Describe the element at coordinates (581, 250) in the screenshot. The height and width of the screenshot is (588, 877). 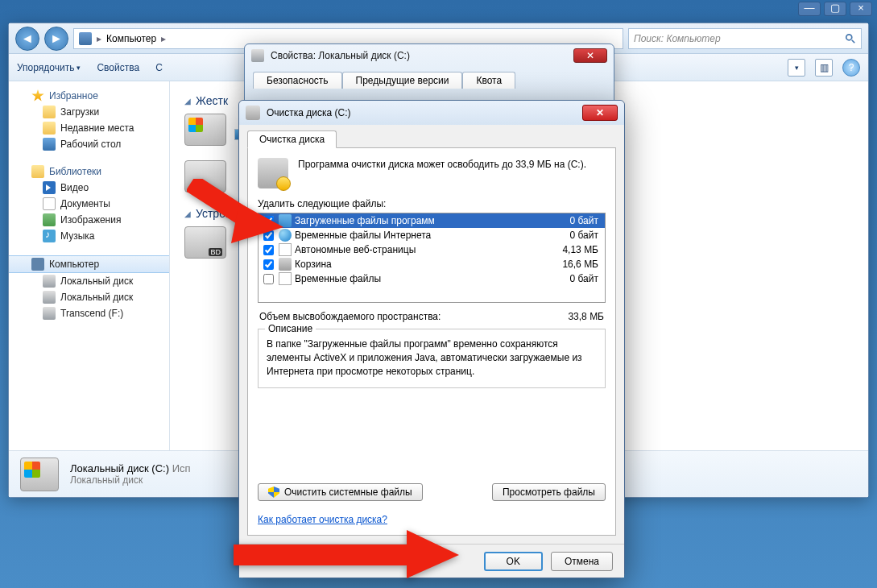
I see `file-size: 4,13 МБ` at that location.